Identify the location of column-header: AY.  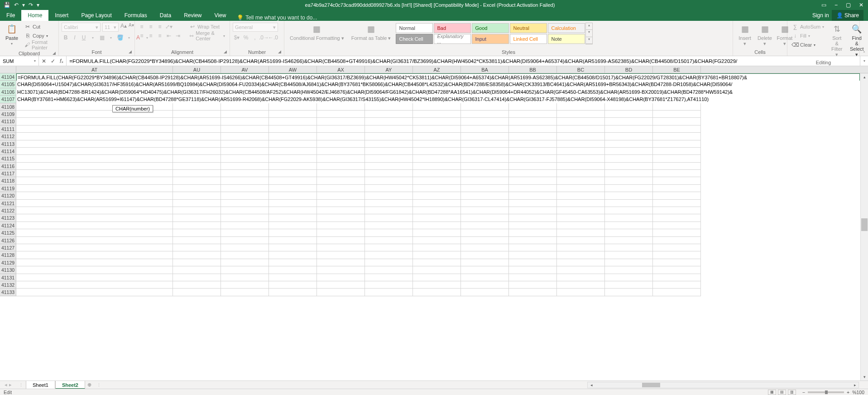
(389, 70).